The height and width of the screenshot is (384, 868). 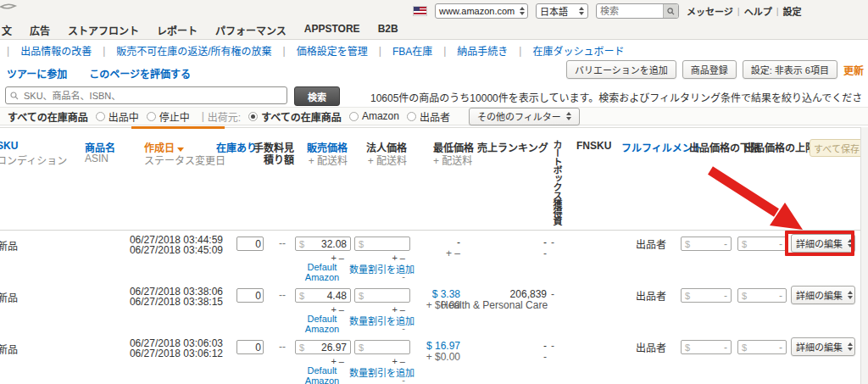 What do you see at coordinates (97, 159) in the screenshot?
I see `col-asin: ASIN` at bounding box center [97, 159].